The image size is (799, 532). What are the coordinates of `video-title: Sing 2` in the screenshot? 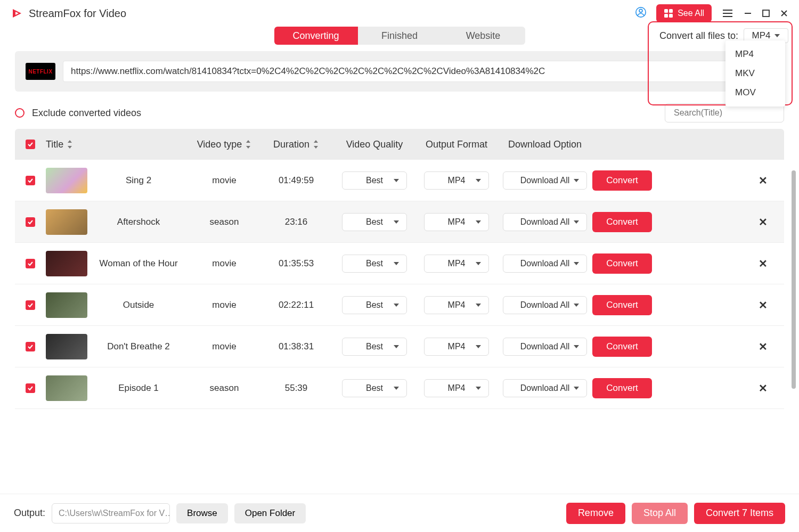 It's located at (138, 181).